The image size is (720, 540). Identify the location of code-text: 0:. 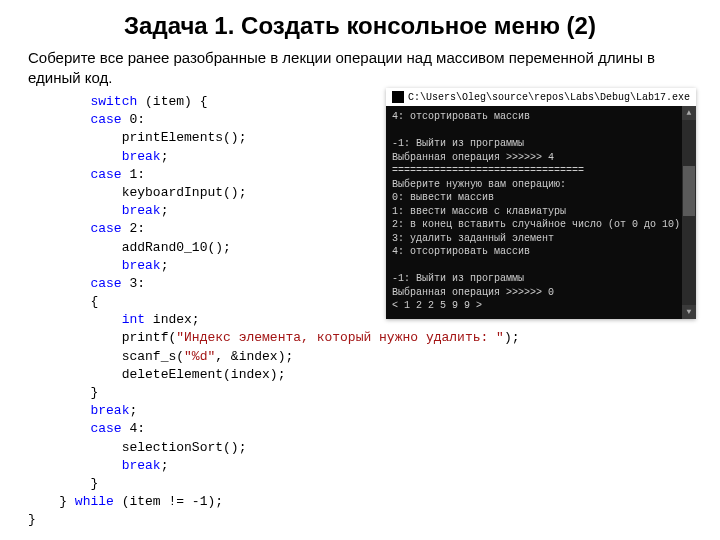
(134, 120).